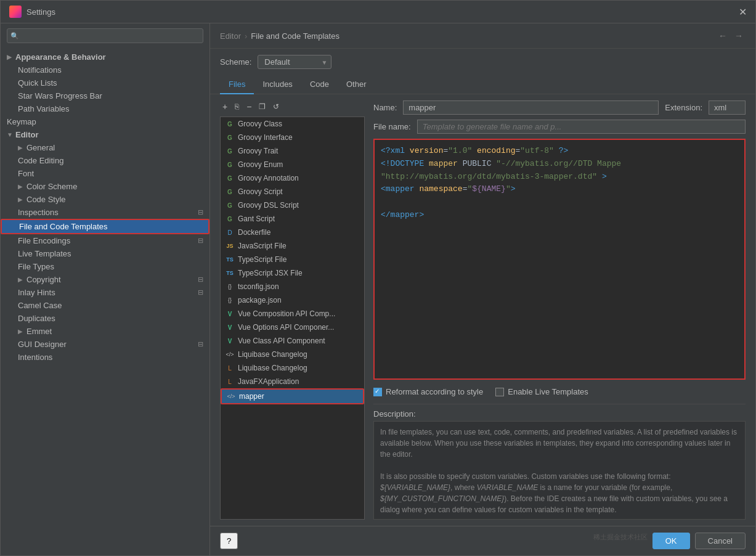 This screenshot has width=756, height=556. I want to click on sidebar-item-camel-case: Camel Case, so click(105, 306).